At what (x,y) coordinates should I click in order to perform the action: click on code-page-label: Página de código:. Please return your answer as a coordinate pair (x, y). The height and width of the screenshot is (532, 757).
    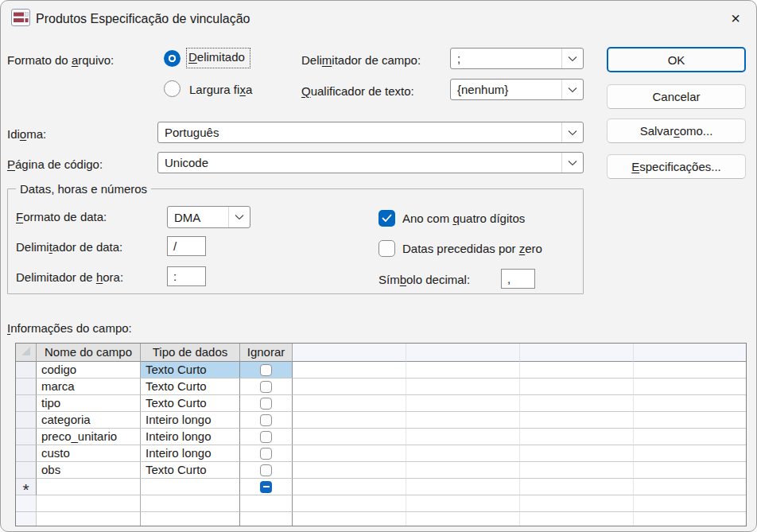
    Looking at the image, I should click on (55, 165).